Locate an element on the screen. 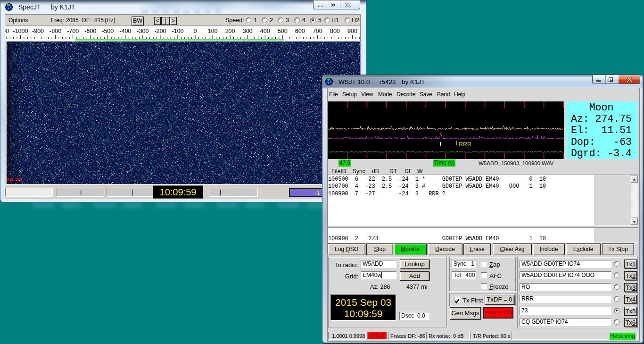  svg-text: -1000 is located at coordinates (21, 31).